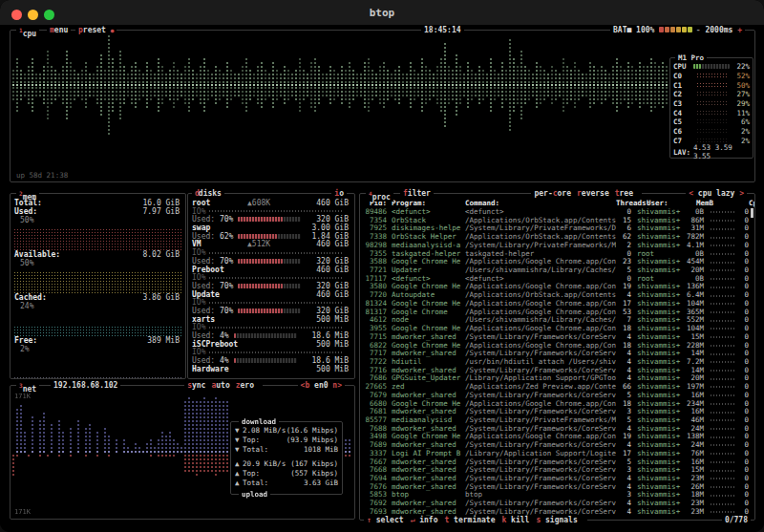 The image size is (764, 532). What do you see at coordinates (556, 420) in the screenshot?
I see `process-row: 85577mediaanalysisd/System/Library/Priva…` at bounding box center [556, 420].